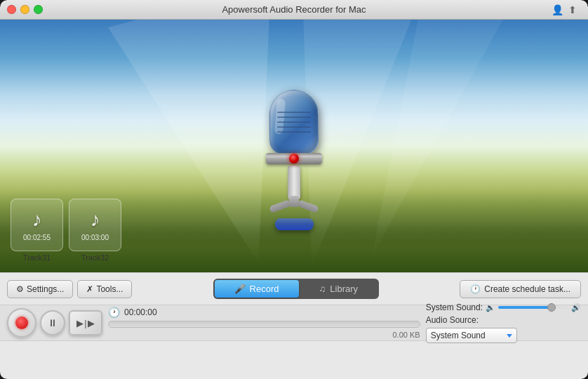 Image resolution: width=588 pixels, height=379 pixels. Describe the element at coordinates (53, 323) in the screenshot. I see `pause-button: ⏸` at that location.